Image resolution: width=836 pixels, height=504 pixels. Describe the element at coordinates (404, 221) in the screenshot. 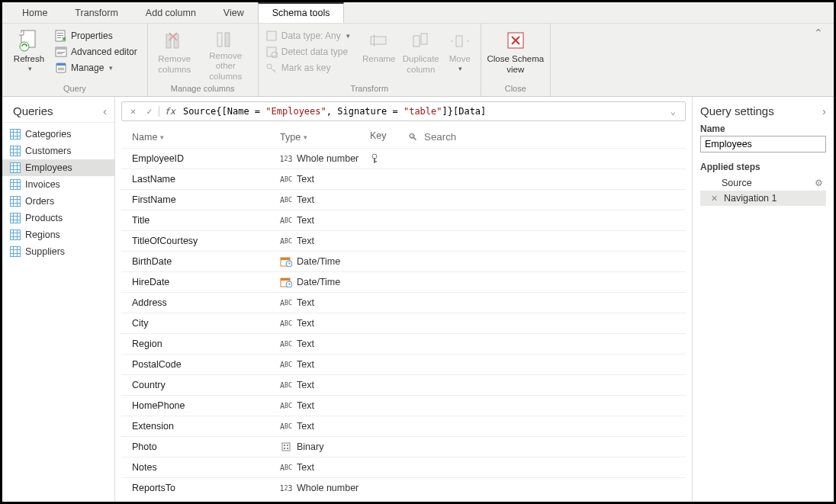

I see `schema-row: TitleABCText` at that location.